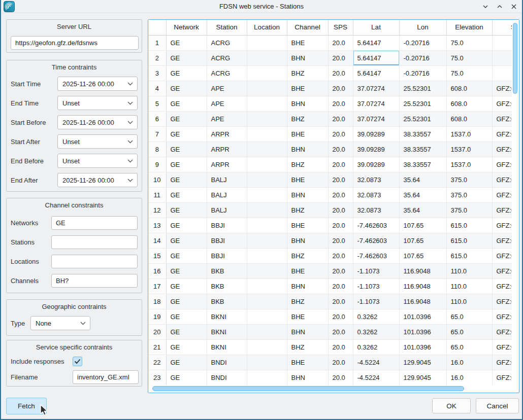  What do you see at coordinates (515, 58) in the screenshot?
I see `vertical-scrollbar-thumb` at bounding box center [515, 58].